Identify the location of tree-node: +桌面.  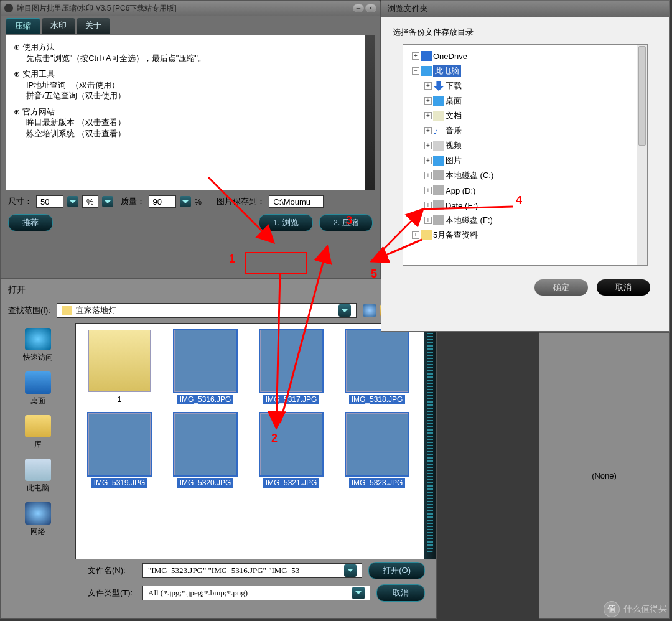
(525, 101).